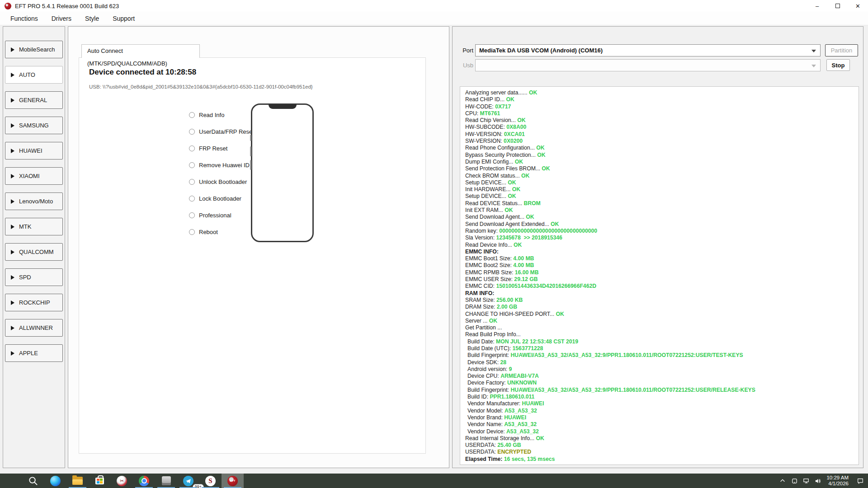  Describe the element at coordinates (660, 162) in the screenshot. I see `log-line: Dump EMI Config... OK` at that location.